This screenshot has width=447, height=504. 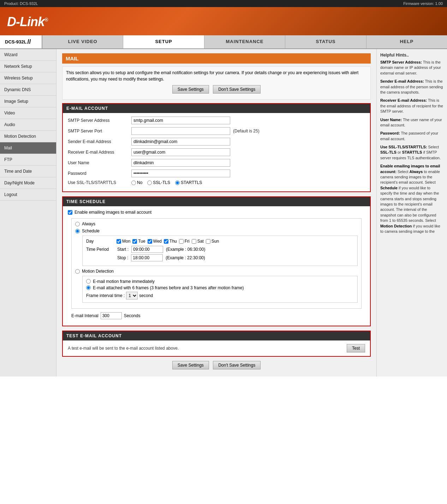 I want to click on sidebar-item-mail: Mail, so click(x=28, y=148).